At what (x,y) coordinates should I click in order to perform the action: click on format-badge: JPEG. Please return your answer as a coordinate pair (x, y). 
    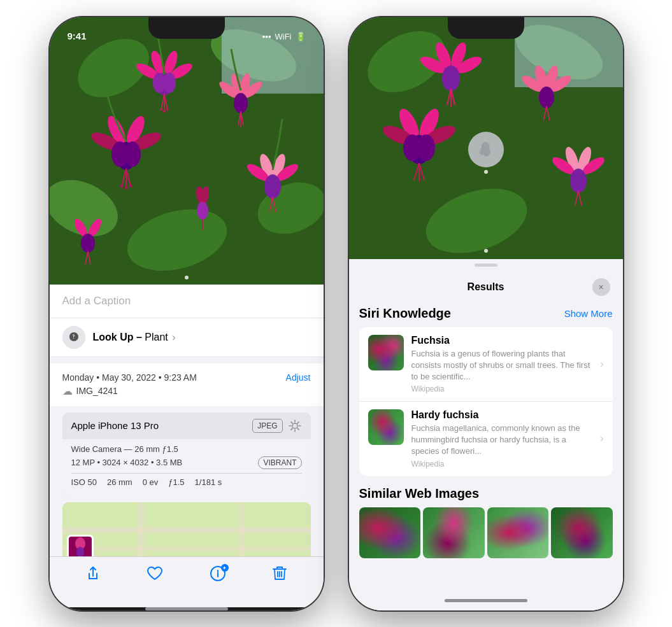
    Looking at the image, I should click on (268, 426).